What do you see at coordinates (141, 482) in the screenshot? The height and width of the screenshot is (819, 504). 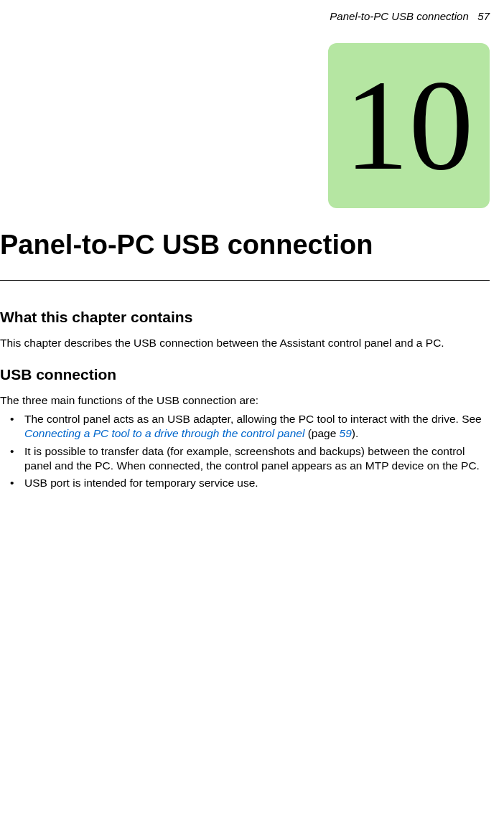 I see `bullet-text: USB port is intended for temporary servi…` at bounding box center [141, 482].